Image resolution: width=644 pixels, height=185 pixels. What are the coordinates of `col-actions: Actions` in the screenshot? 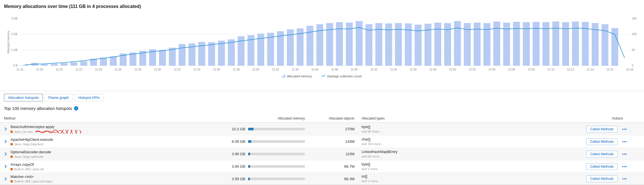 It's located at (573, 118).